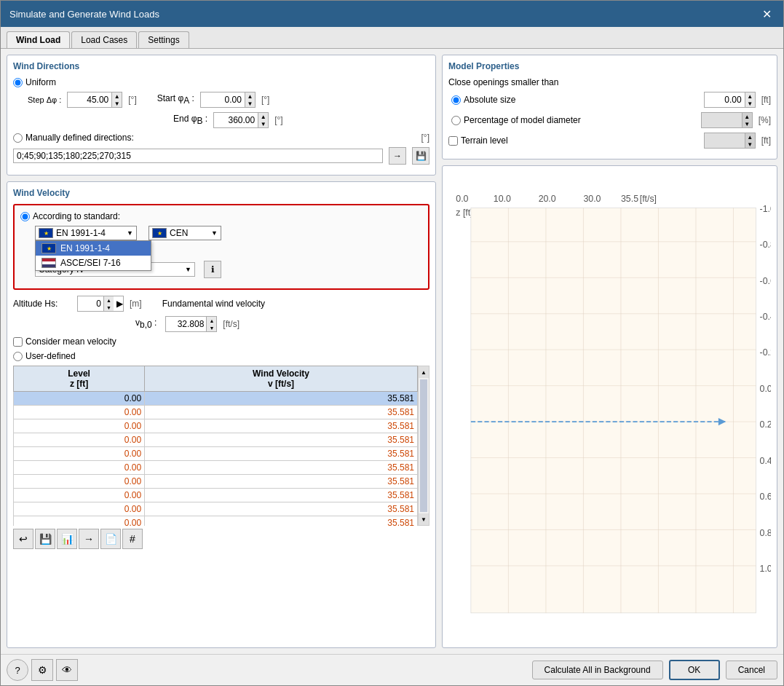 The width and height of the screenshot is (784, 686). Describe the element at coordinates (17, 342) in the screenshot. I see `mean-vel-checkbox` at that location.